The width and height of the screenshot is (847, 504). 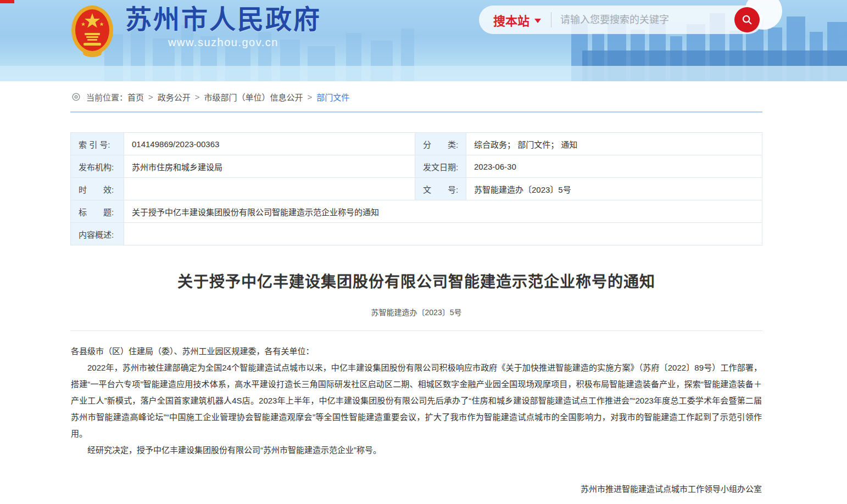 I want to click on breadcrumb-underline, so click(x=416, y=112).